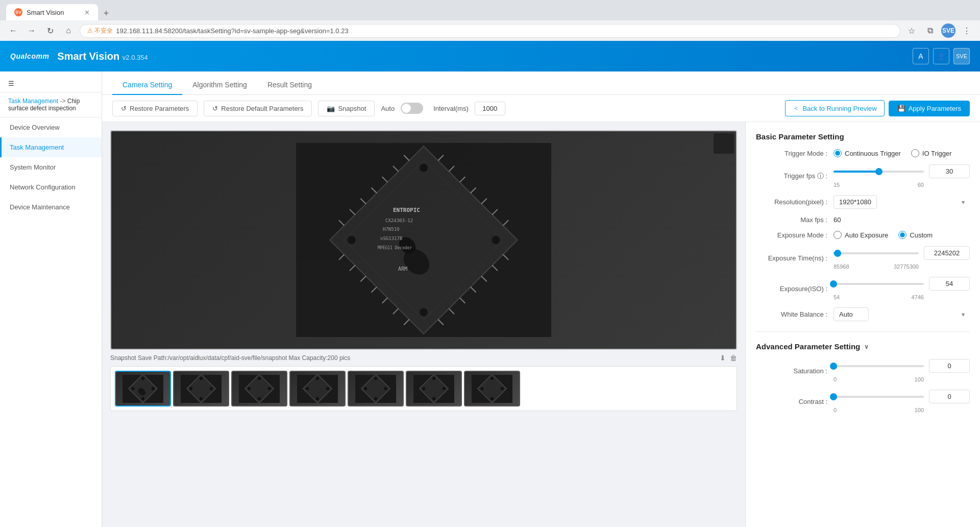  I want to click on tab-result-setting: Result Setting, so click(290, 85).